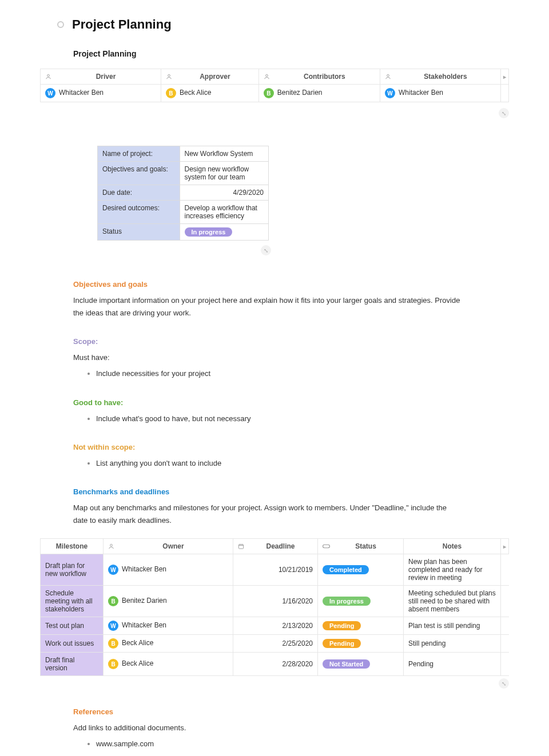 Image resolution: width=549 pixels, height=756 pixels. What do you see at coordinates (139, 232) in the screenshot?
I see `info-label: Status` at bounding box center [139, 232].